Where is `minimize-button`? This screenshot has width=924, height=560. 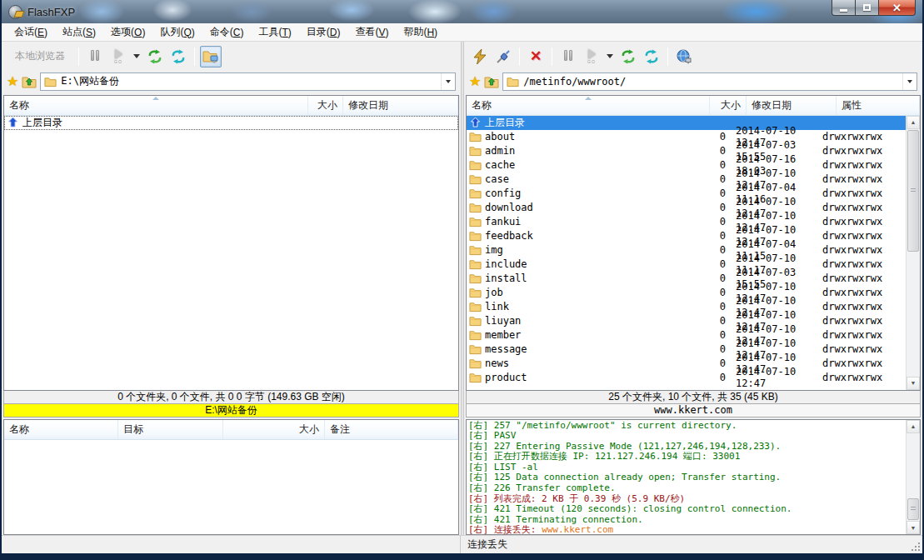
minimize-button is located at coordinates (843, 8).